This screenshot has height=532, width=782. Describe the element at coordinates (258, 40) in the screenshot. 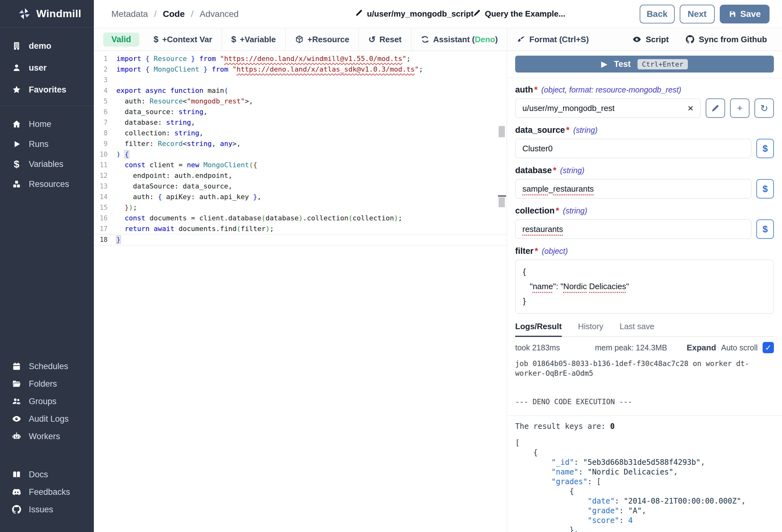

I see `add-variable-label: +Variable` at that location.